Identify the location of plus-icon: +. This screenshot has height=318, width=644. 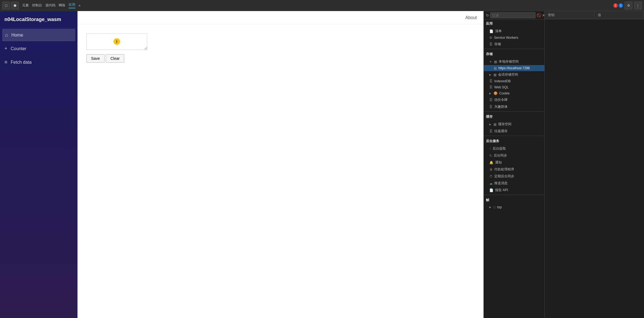
(6, 49).